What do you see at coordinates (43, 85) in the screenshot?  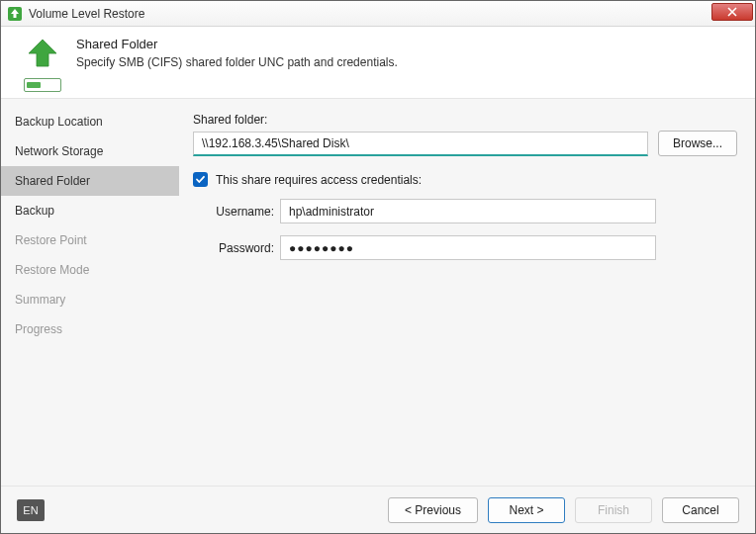 I see `progress-chip-icon` at bounding box center [43, 85].